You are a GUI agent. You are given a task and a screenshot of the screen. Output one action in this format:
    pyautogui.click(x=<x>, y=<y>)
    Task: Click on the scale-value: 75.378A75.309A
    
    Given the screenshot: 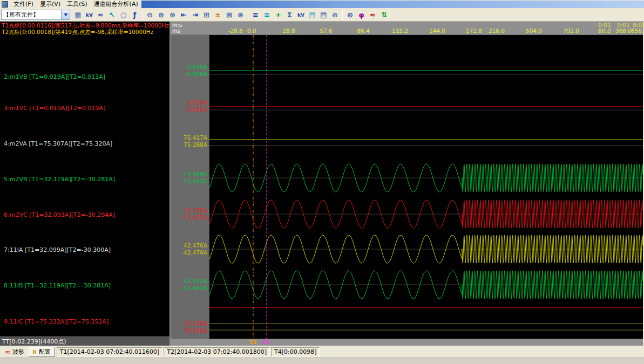 What is the action you would take?
    pyautogui.click(x=189, y=327)
    